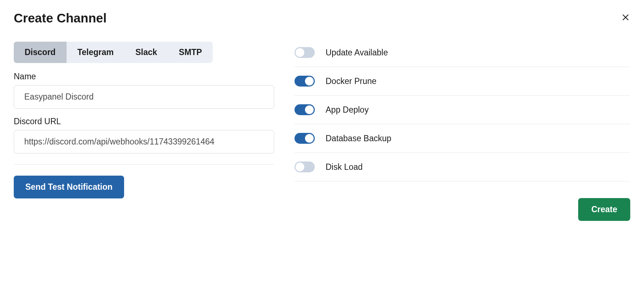 This screenshot has width=644, height=302. I want to click on divider, so click(144, 164).